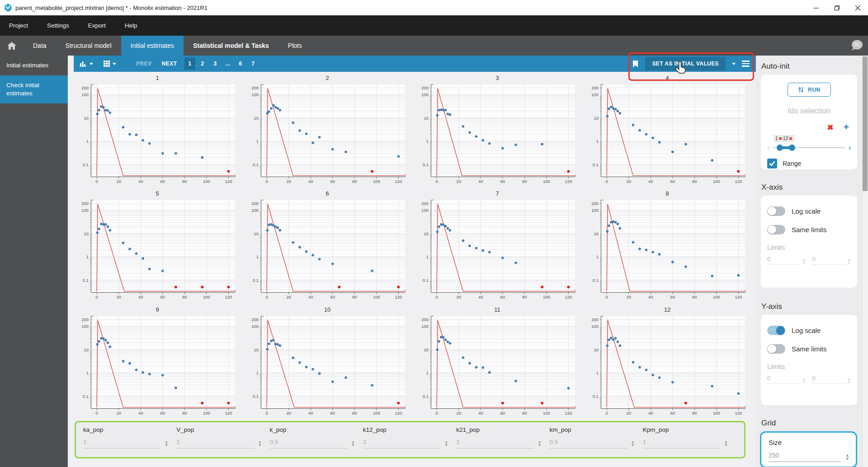 This screenshot has height=467, width=868. Describe the element at coordinates (497, 246) in the screenshot. I see `plot-cell-7: 72001001010.1020406080100120` at that location.